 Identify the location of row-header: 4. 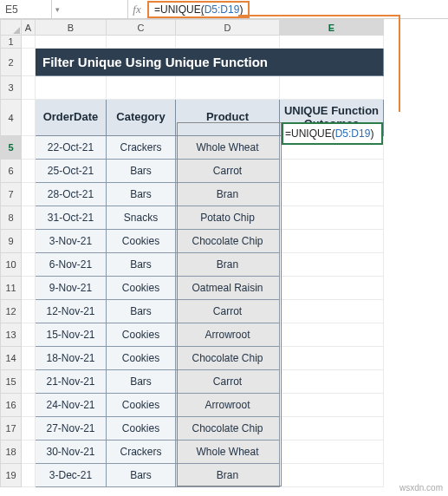
(11, 118).